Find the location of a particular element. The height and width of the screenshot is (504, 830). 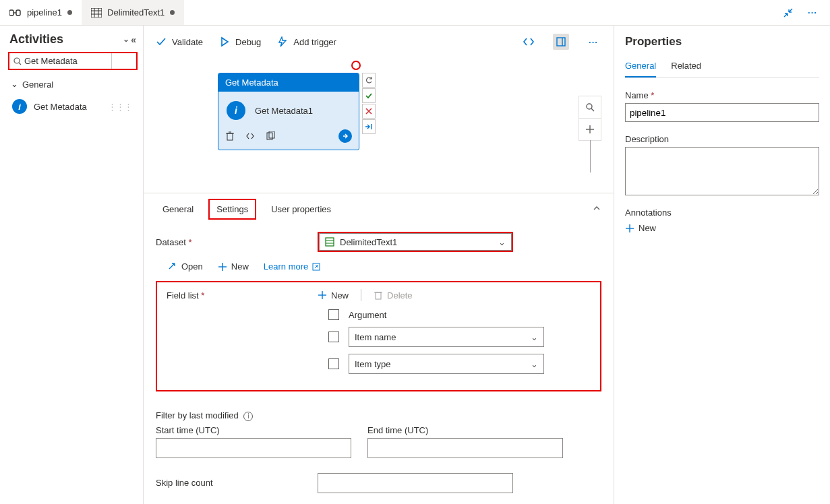

toolbar-more: ··· is located at coordinates (593, 42).